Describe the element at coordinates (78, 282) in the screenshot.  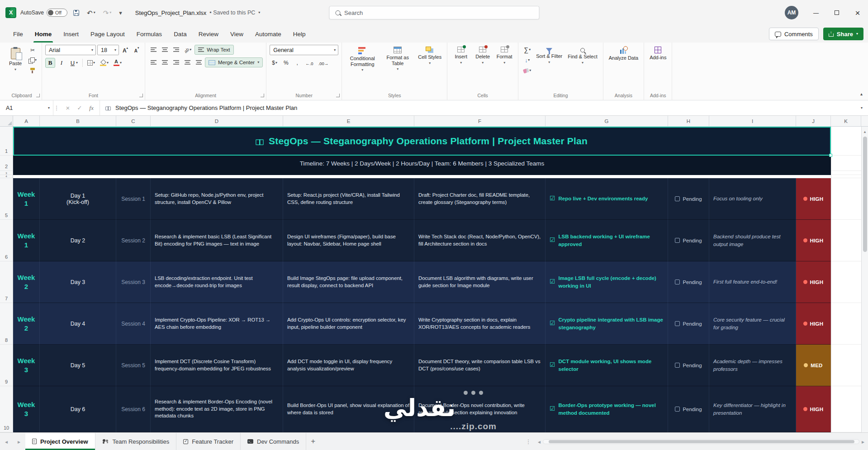
I see `cell-day: Day 3` at that location.